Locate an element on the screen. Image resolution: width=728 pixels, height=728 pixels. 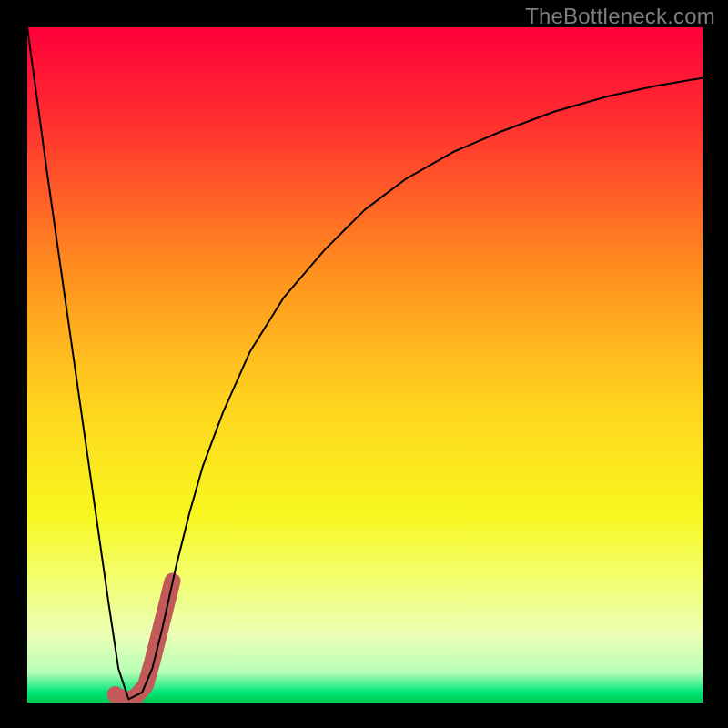
watermark-text: TheBottleneck.com is located at coordinates (621, 16).